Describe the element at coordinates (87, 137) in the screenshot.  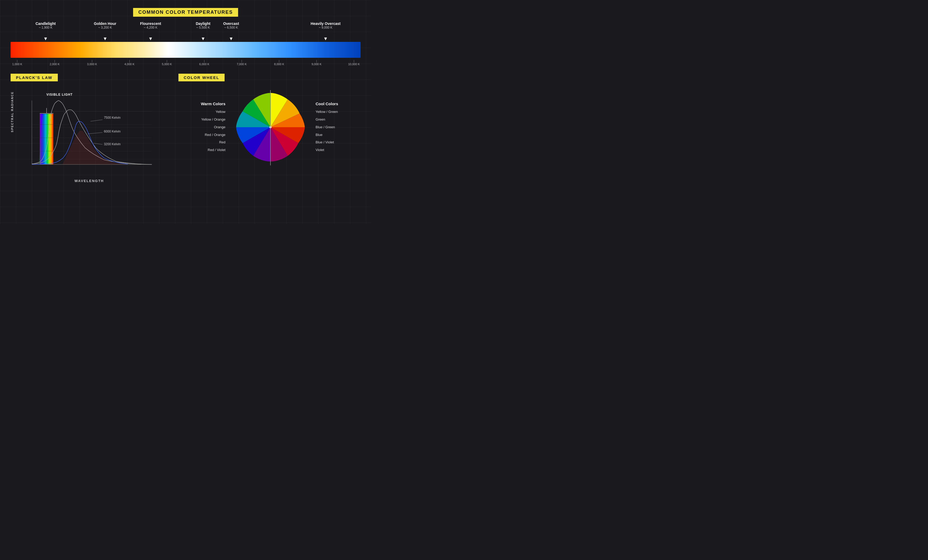
I see `chart-area: SPECTRAL RADIANCE VISIBLE LIGHT` at that location.